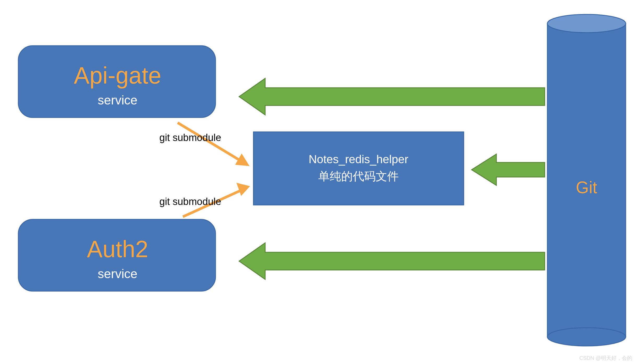  I want to click on api-gate-title: Api-gate, so click(118, 75).